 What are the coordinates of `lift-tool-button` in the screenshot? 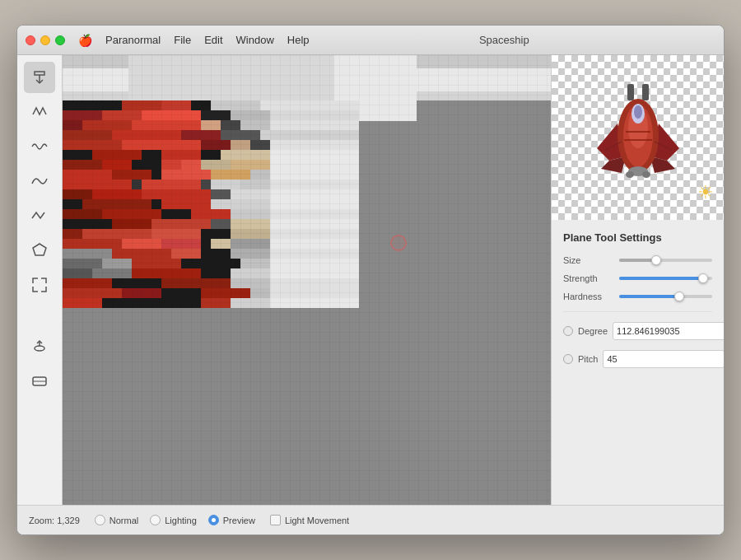 It's located at (40, 346).